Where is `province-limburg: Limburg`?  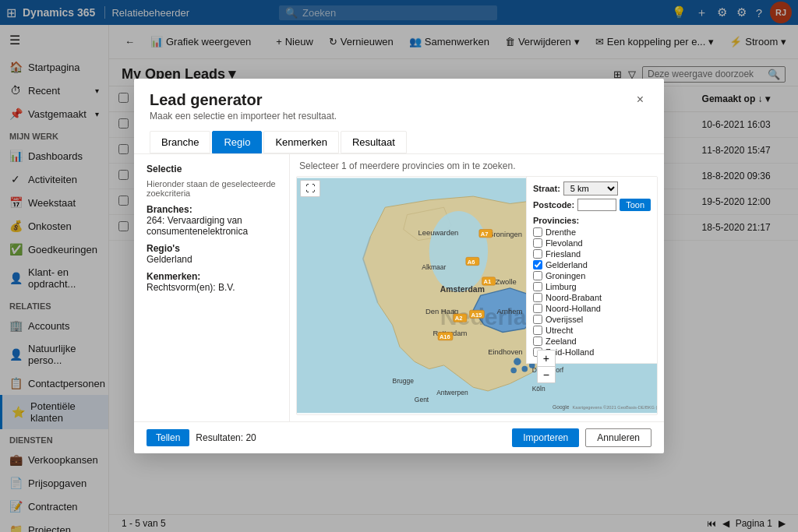
province-limburg: Limburg is located at coordinates (592, 287).